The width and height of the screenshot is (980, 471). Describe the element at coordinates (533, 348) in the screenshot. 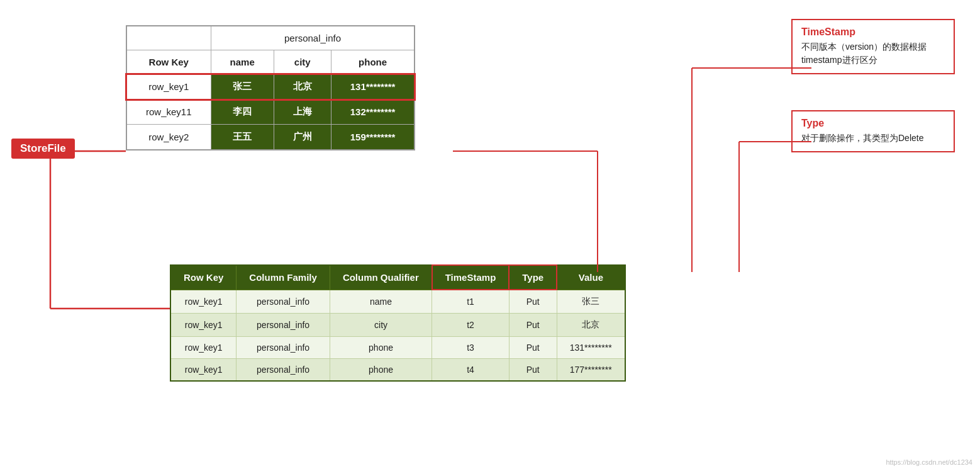

I see `b-row3-type: Put` at that location.